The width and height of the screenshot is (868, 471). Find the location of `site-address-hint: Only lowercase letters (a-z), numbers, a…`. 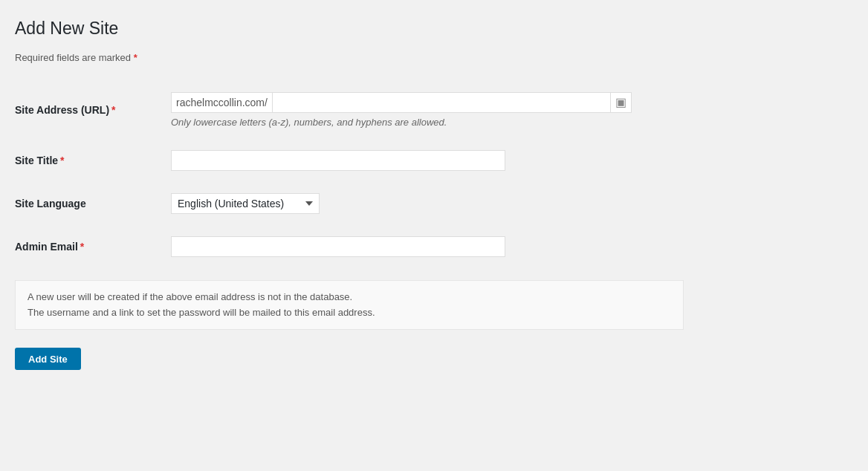

site-address-hint: Only lowercase letters (a-z), numbers, a… is located at coordinates (424, 122).